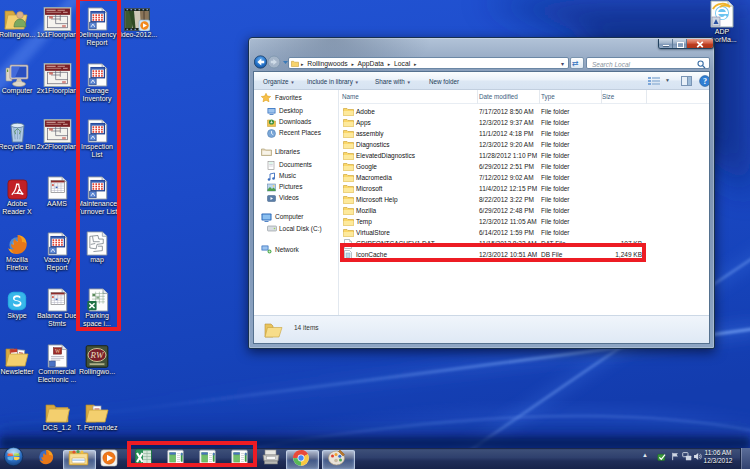 The image size is (750, 469). I want to click on svg-text: W, so click(57, 351).